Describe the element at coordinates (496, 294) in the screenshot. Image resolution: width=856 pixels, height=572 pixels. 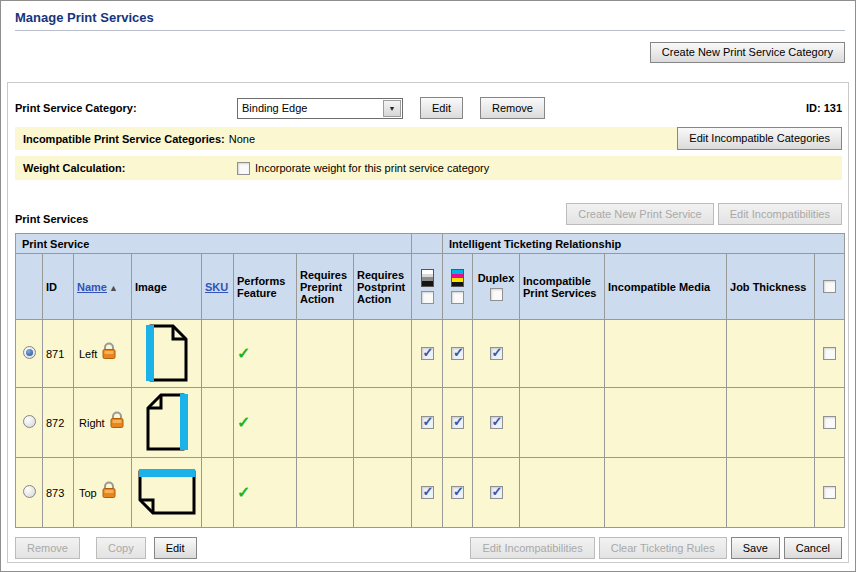
I see `duplex-select-all-checkbox` at that location.